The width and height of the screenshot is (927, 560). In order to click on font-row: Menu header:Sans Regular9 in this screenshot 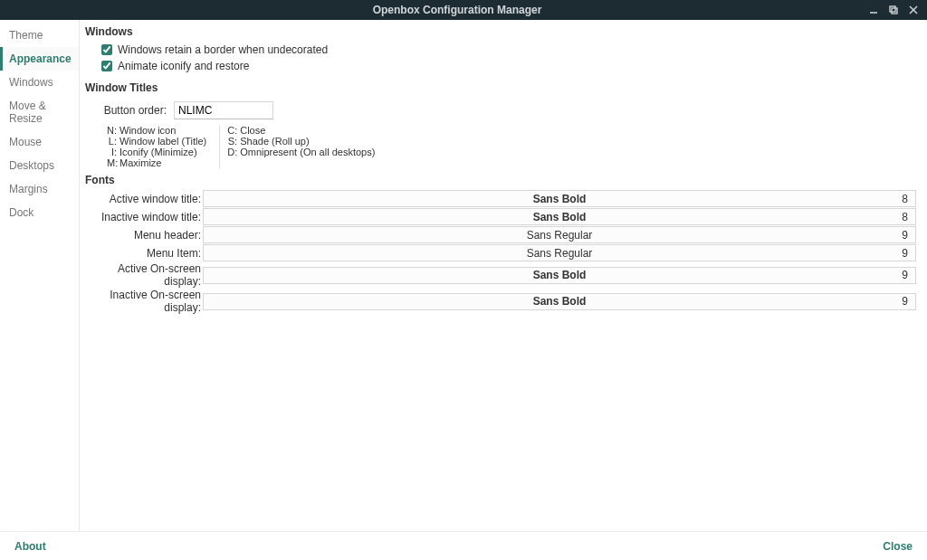, I will do `click(501, 235)`.